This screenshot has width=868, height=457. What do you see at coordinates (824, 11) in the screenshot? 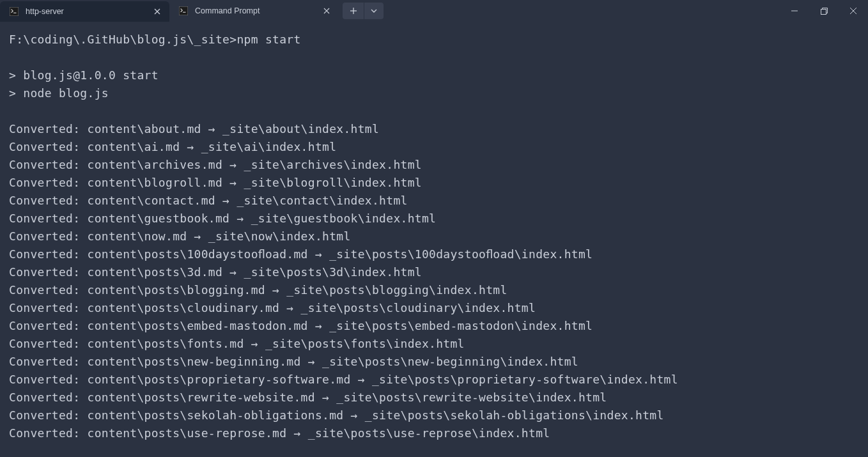
I see `maximize-button` at bounding box center [824, 11].